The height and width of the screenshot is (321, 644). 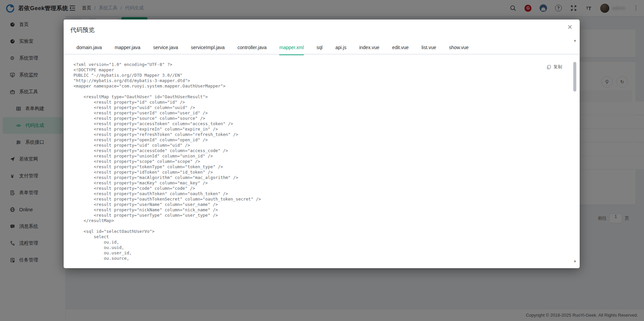 I want to click on file-tabs: domain.javamapper.javaservice.javaservic…, so click(x=322, y=48).